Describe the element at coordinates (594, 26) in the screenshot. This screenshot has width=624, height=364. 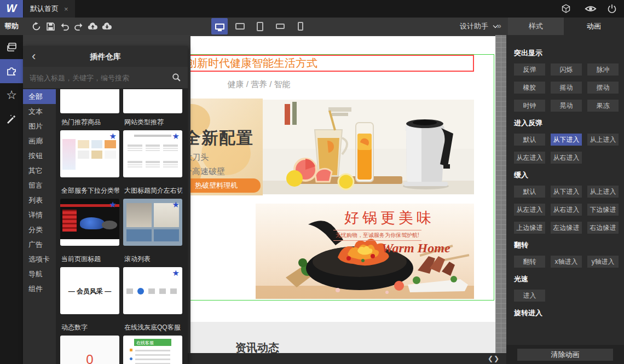
I see `tab-animation: 动画` at that location.